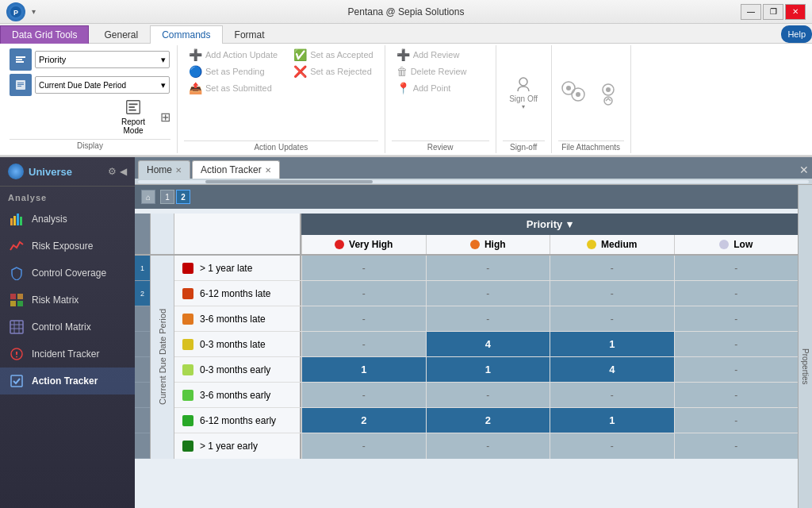 This screenshot has width=812, height=508. What do you see at coordinates (592, 146) in the screenshot?
I see `file-attachments-group-label: File Attachments` at bounding box center [592, 146].